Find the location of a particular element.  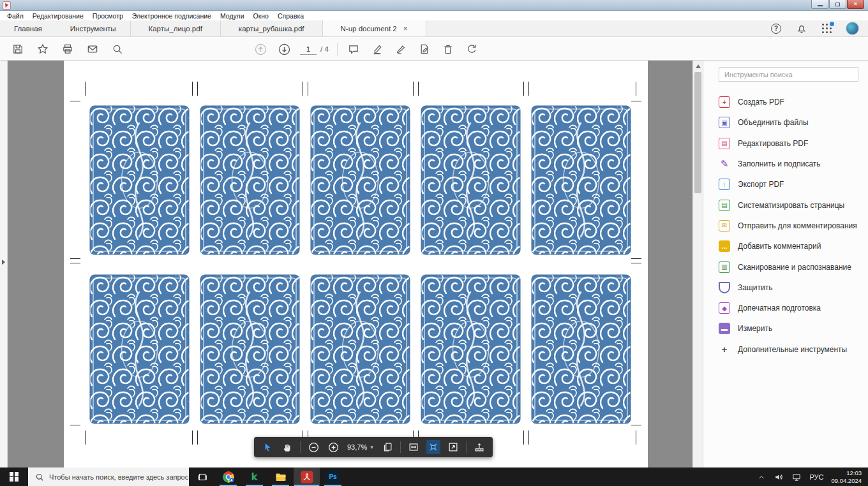

left-panel-toggle is located at coordinates (4, 264).